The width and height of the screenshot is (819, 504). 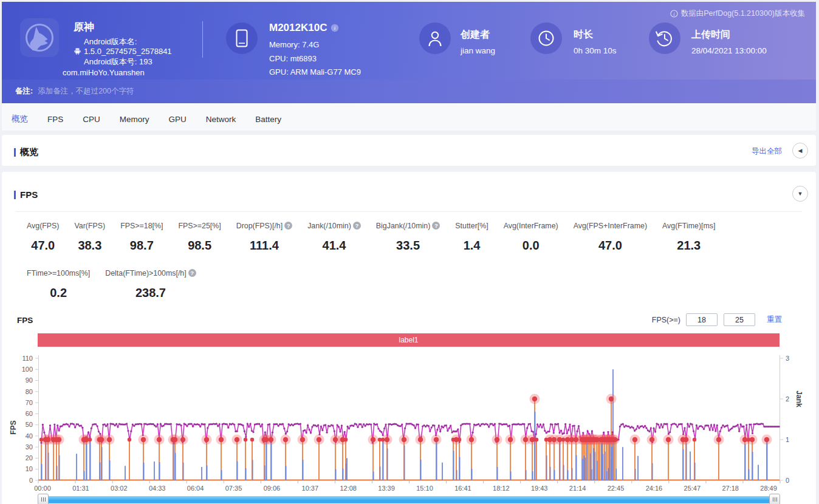 What do you see at coordinates (119, 488) in the screenshot?
I see `svg-text: 03:02` at bounding box center [119, 488].